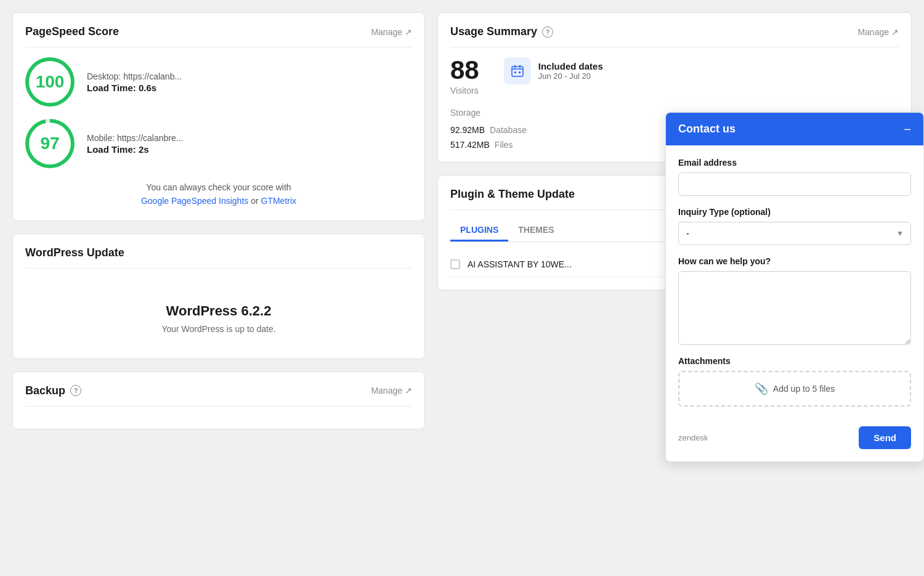 The image size is (924, 576). Describe the element at coordinates (464, 91) in the screenshot. I see `visitors-label: Visitors` at that location.